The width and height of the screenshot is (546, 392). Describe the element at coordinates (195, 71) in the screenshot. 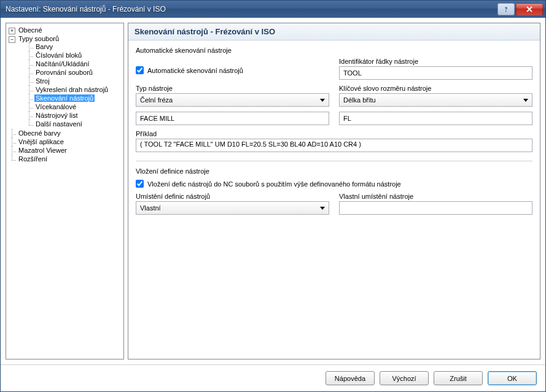

I see `auto-scan-label: Automatické skenování nástrojů` at that location.